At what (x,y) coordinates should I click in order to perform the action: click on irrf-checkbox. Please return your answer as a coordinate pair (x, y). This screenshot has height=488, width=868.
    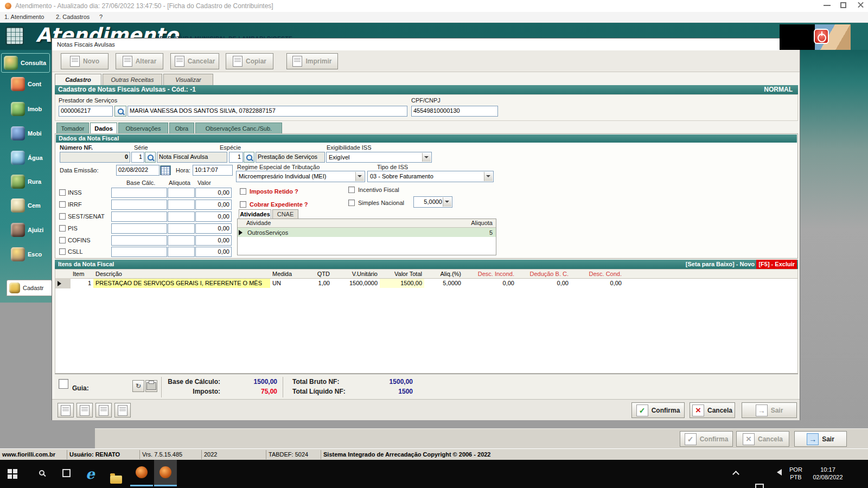
    Looking at the image, I should click on (62, 204).